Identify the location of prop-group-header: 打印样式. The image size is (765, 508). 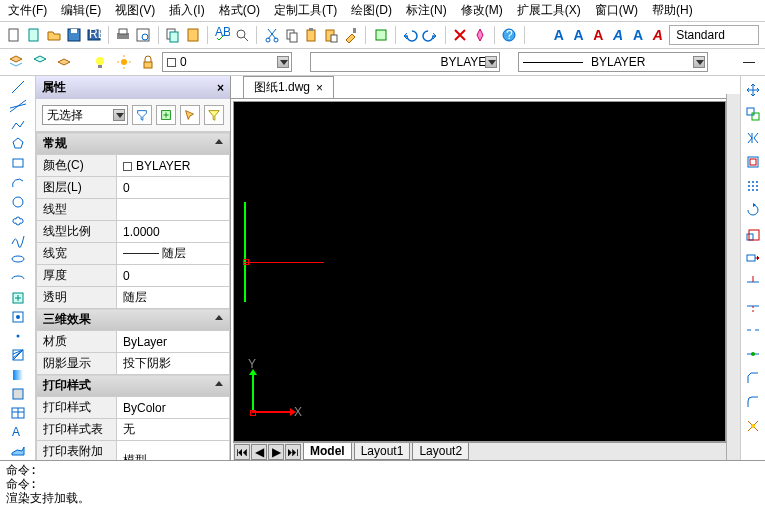
(134, 386).